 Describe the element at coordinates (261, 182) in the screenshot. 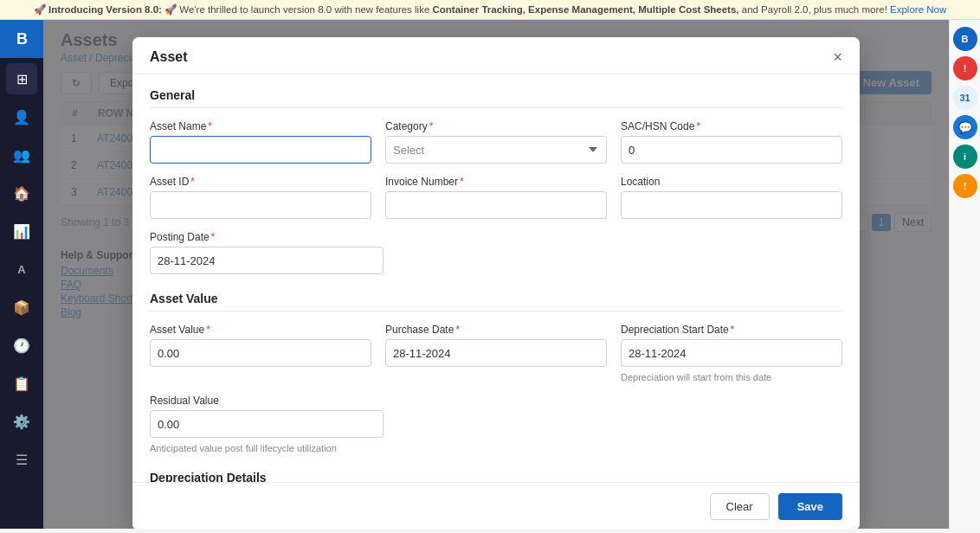

I see `asset-id-label: Asset ID*` at that location.